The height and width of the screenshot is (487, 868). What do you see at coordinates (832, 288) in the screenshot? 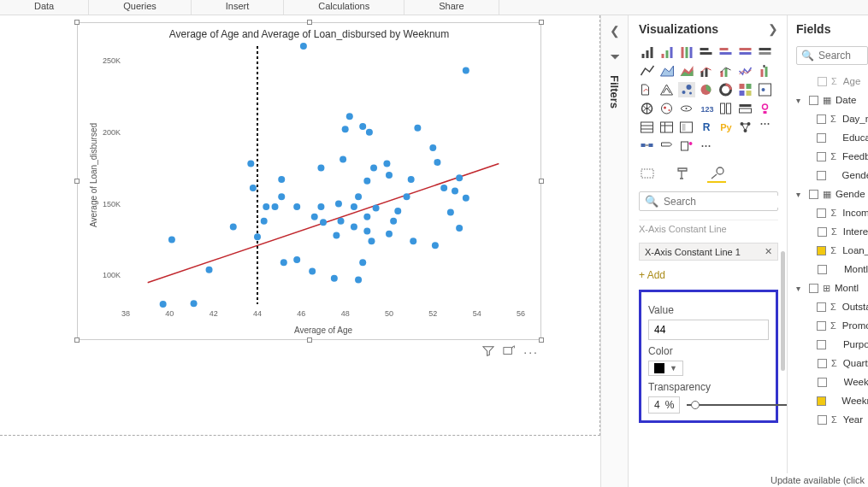
I see `field-row: ▾⊞Montl` at bounding box center [832, 288].